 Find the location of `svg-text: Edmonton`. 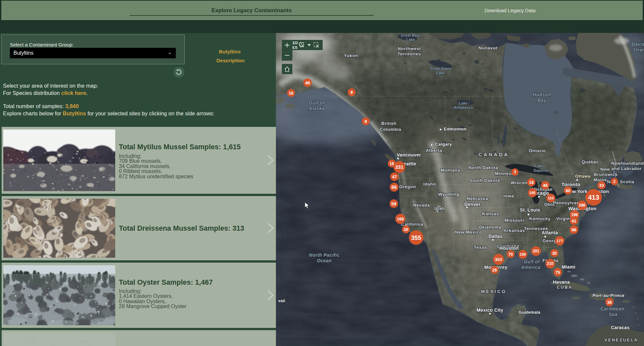

svg-text: Edmonton is located at coordinates (455, 129).